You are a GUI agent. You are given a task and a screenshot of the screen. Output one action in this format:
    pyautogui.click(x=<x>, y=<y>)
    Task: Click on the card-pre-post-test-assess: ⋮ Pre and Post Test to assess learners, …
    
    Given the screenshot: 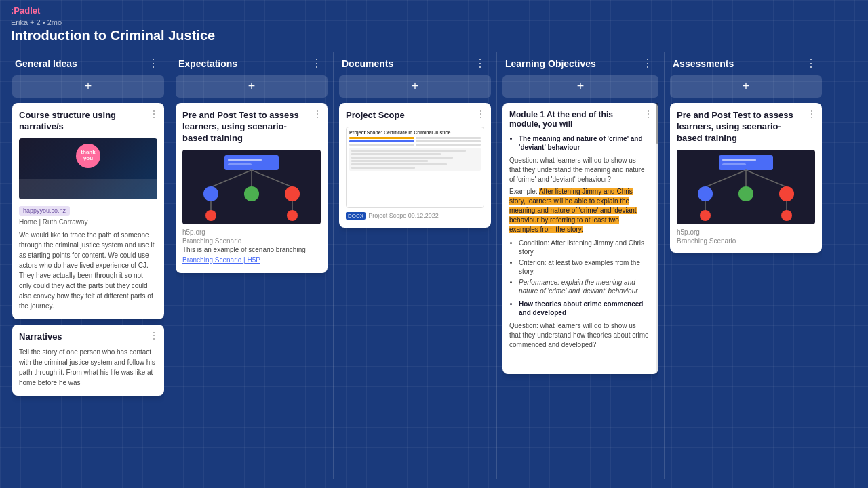 What is the action you would take?
    pyautogui.click(x=746, y=178)
    